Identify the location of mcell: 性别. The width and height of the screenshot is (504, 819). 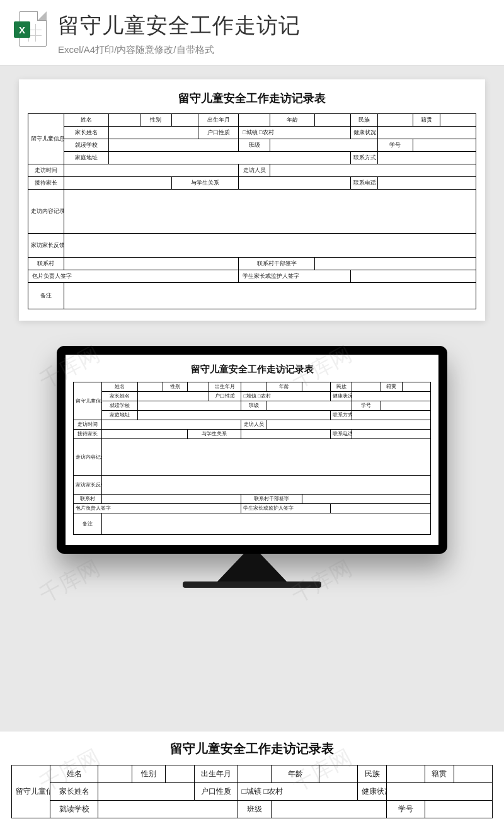
(175, 387).